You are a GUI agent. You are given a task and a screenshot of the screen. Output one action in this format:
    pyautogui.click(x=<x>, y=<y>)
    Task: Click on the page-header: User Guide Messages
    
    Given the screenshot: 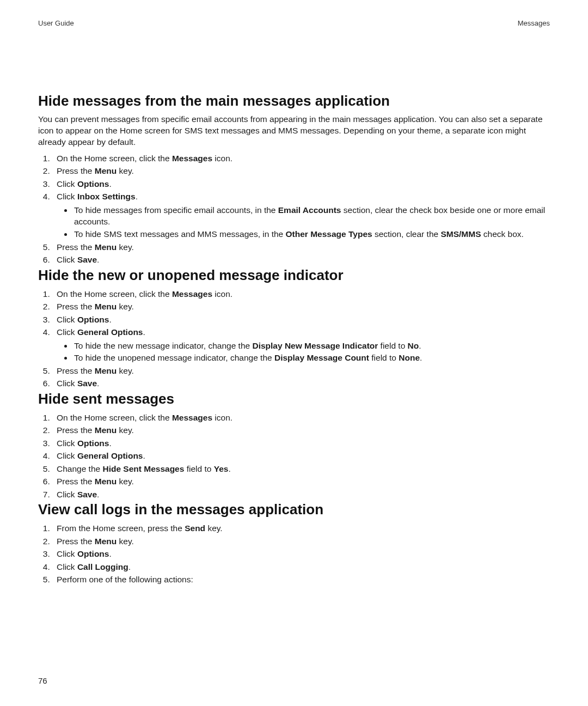 What is the action you would take?
    pyautogui.click(x=294, y=23)
    